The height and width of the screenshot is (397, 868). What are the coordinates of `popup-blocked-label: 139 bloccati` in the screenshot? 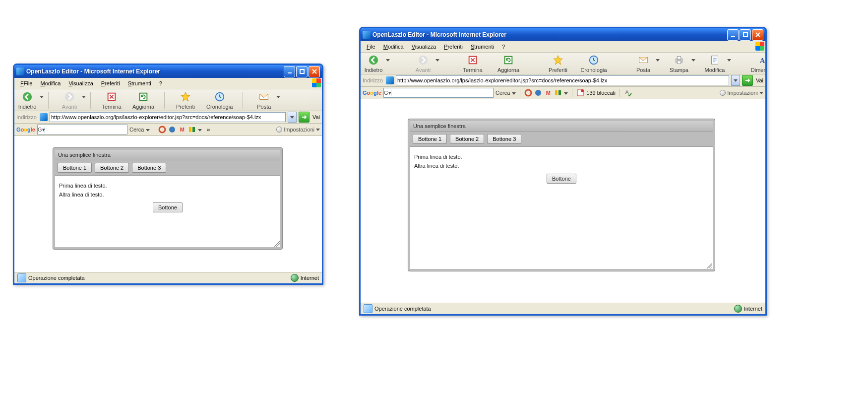 It's located at (601, 93).